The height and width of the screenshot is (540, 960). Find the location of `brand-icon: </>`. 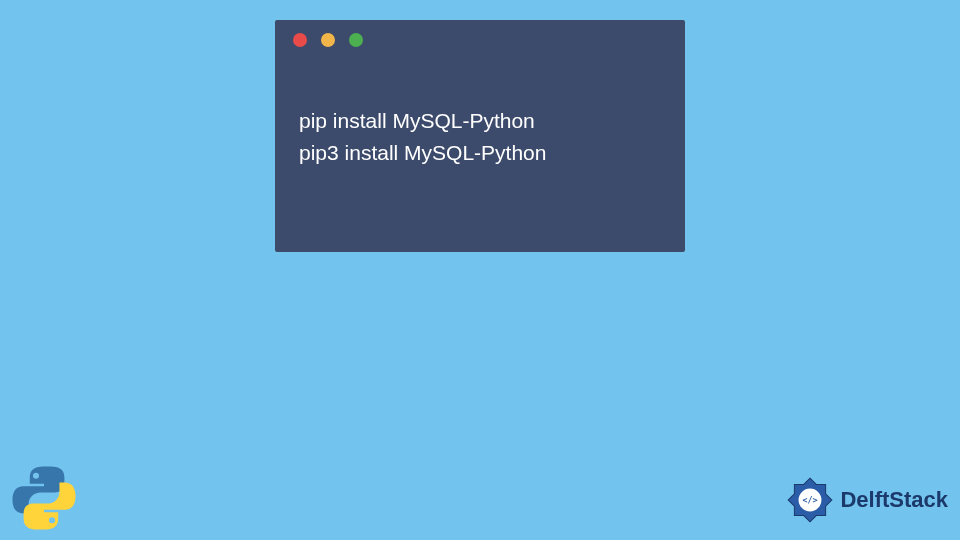

brand-icon: </> is located at coordinates (810, 500).